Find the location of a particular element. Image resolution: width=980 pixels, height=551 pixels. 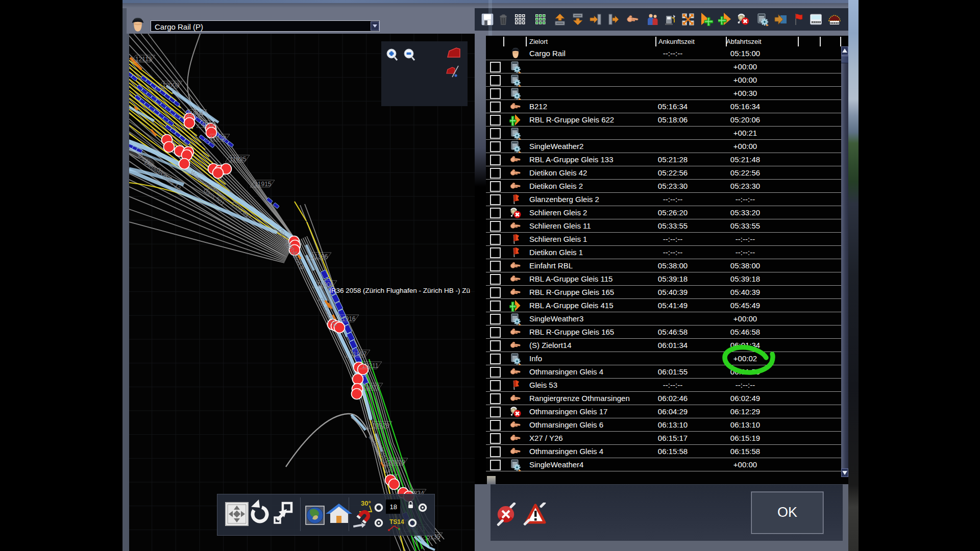

svg-text: 11915 is located at coordinates (263, 184).